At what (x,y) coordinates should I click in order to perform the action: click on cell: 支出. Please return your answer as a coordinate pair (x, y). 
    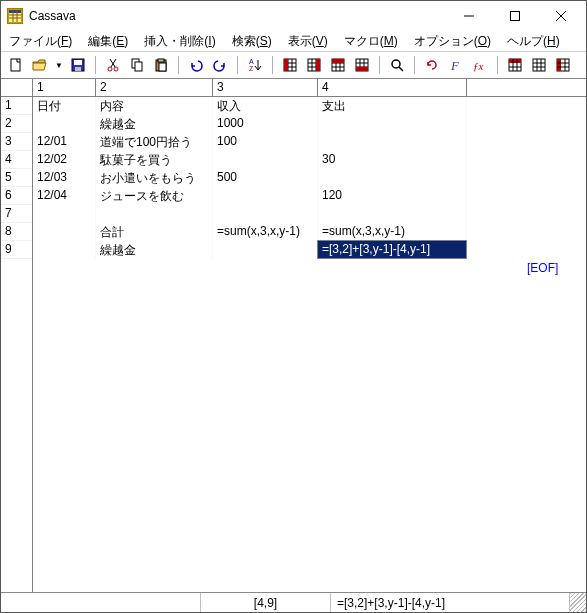
    Looking at the image, I should click on (392, 106).